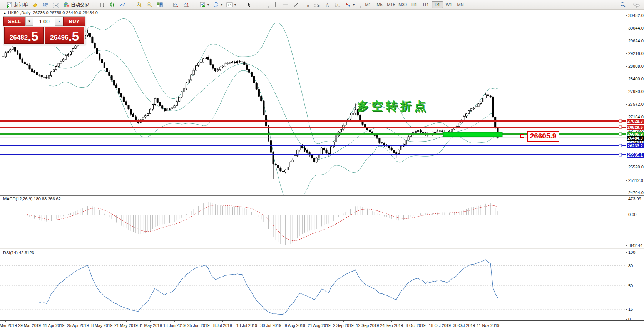 This screenshot has height=330, width=644. Describe the element at coordinates (35, 5) in the screenshot. I see `marketwatch-button` at that location.